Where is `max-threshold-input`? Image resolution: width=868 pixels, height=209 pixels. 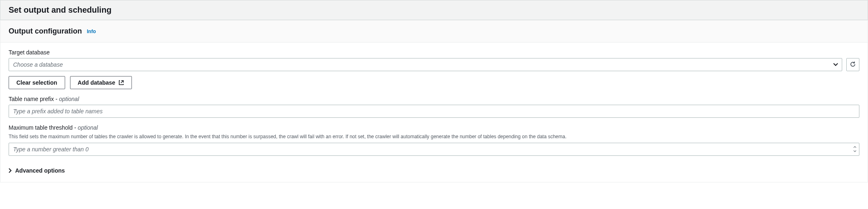
max-threshold-input is located at coordinates (434, 149).